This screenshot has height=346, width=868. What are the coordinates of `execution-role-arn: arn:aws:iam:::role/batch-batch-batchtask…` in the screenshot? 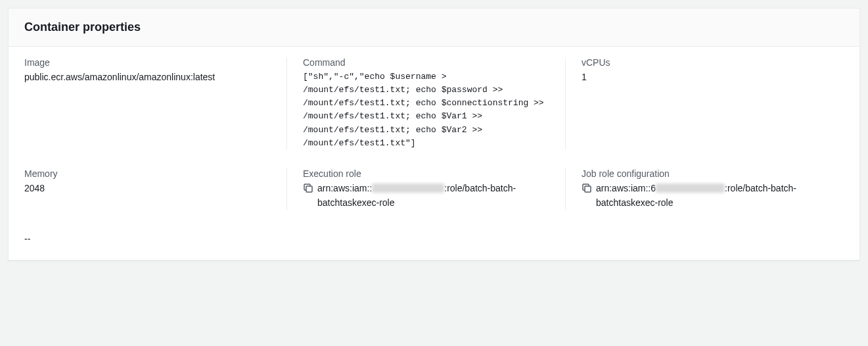 It's located at (434, 196).